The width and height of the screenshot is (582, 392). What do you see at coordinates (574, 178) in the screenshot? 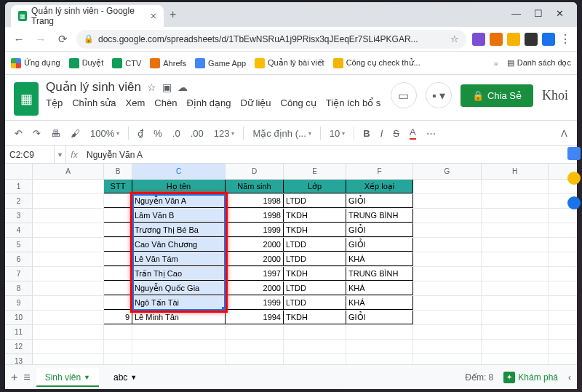
I see `keep-icon` at bounding box center [574, 178].